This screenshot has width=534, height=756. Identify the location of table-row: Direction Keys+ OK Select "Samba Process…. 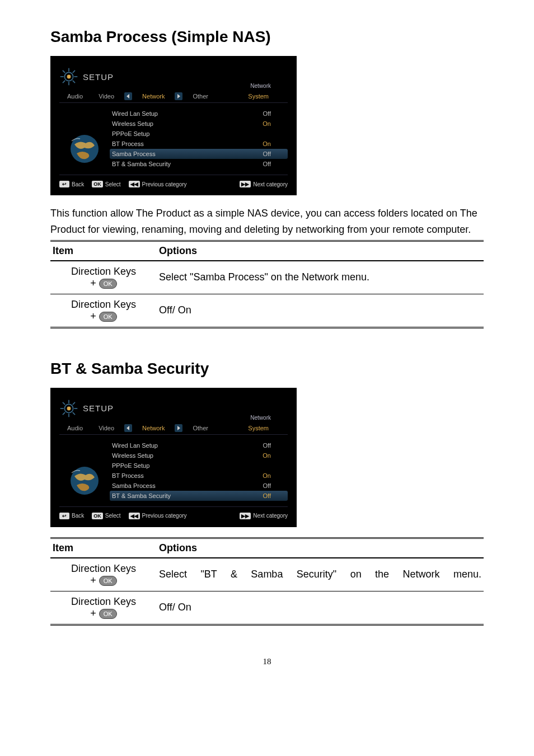
(267, 278).